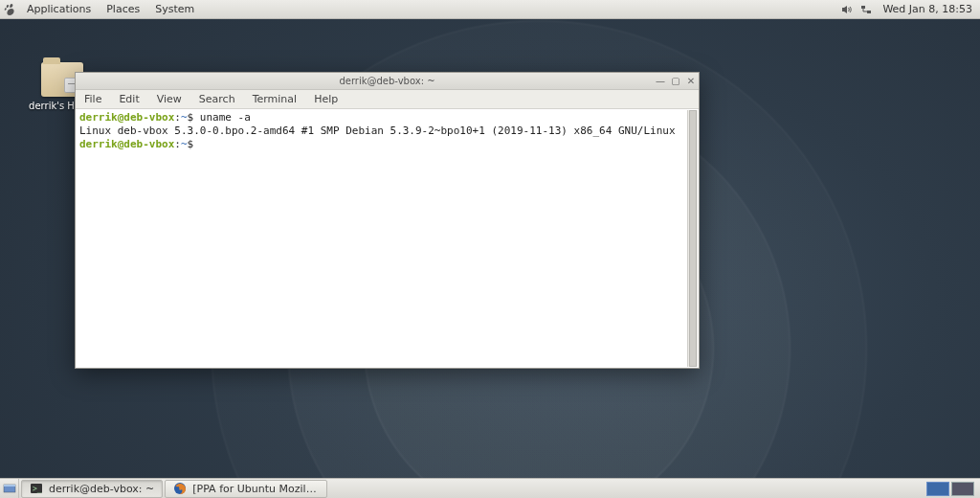  What do you see at coordinates (387, 81) in the screenshot?
I see `window-titlebar: derrik@deb-vbox: ~ — ▢ ✕` at bounding box center [387, 81].